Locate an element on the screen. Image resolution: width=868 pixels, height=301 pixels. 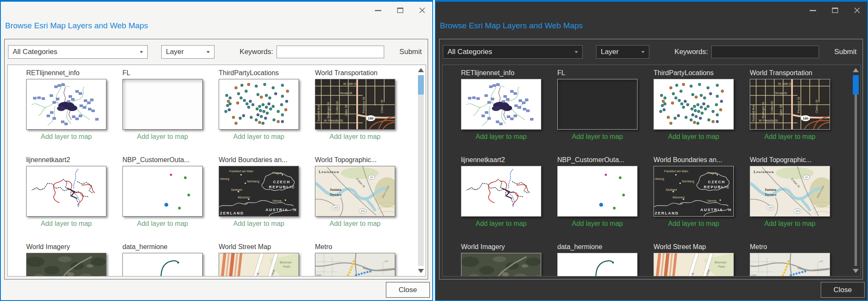
layer-card: data_hermioneAdd layer to map is located at coordinates (597, 260).